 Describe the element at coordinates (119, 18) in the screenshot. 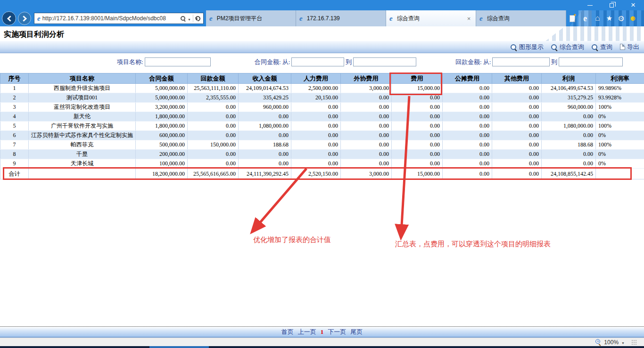

I see `address-bar: http://172.16.7.139:8001/Main/SdpcMode/s…` at that location.